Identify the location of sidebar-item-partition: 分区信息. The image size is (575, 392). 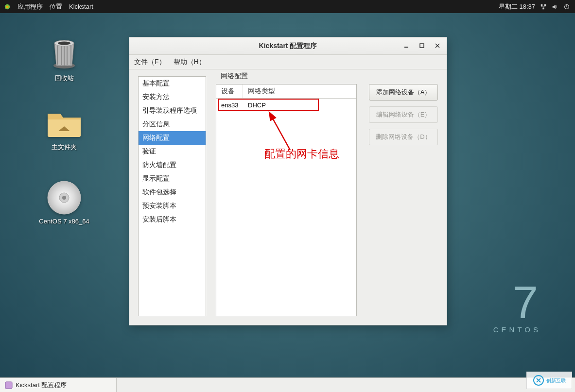
(172, 124).